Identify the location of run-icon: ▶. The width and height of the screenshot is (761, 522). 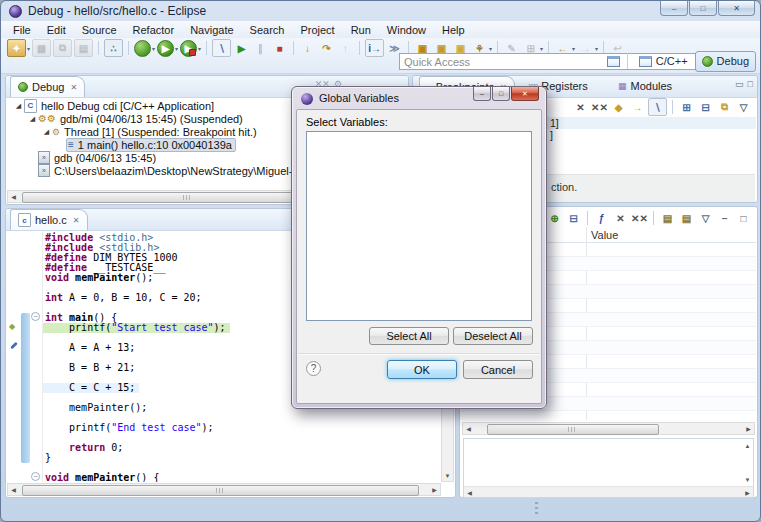
(166, 48).